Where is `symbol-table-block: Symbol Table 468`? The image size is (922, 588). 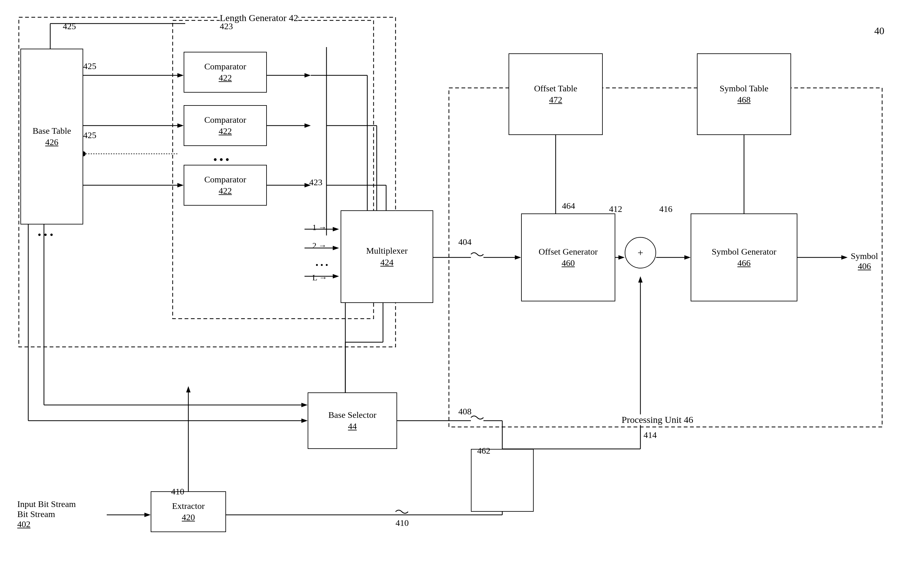
symbol-table-block: Symbol Table 468 is located at coordinates (744, 94).